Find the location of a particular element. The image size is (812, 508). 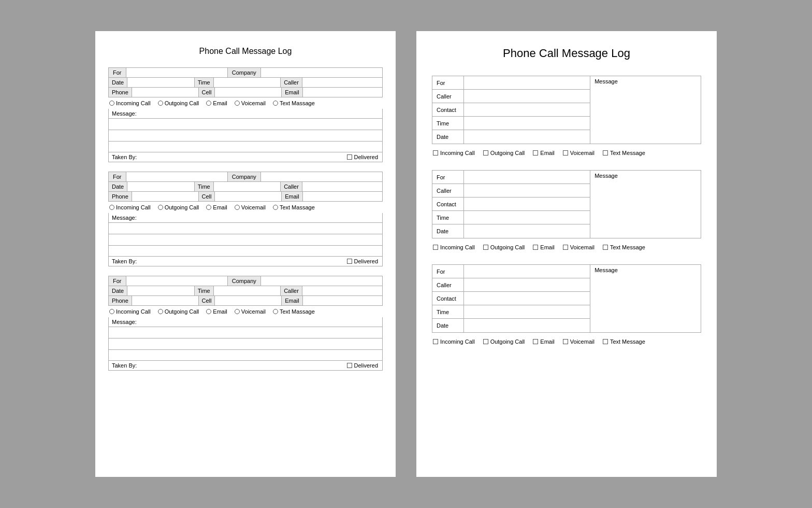

r-voicemail-2: Voicemail is located at coordinates (579, 247).